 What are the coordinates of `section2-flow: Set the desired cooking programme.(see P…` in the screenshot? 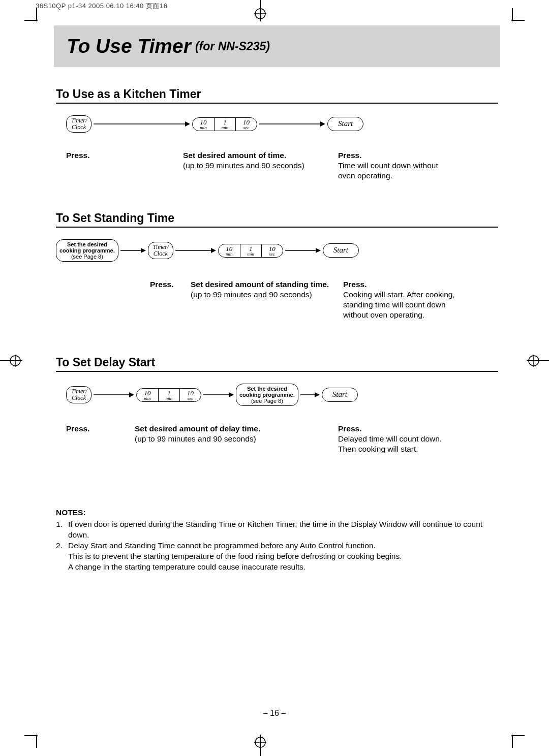 It's located at (277, 258).